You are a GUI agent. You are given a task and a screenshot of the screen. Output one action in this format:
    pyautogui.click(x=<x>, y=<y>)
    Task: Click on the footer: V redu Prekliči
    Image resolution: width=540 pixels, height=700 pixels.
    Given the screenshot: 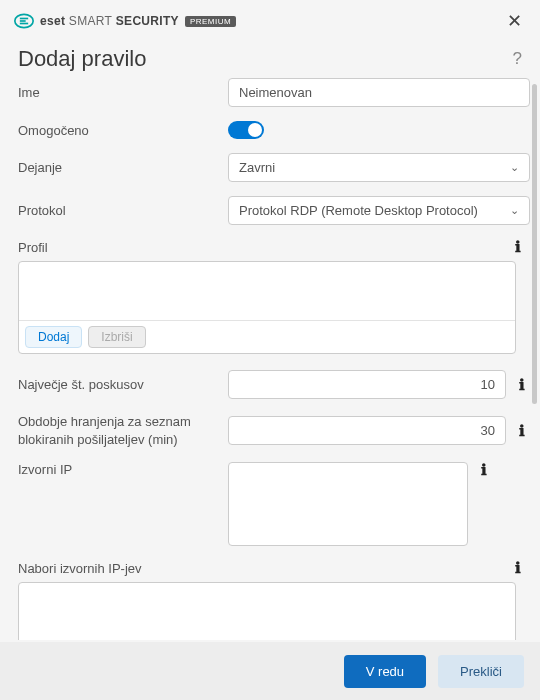 What is the action you would take?
    pyautogui.click(x=270, y=671)
    